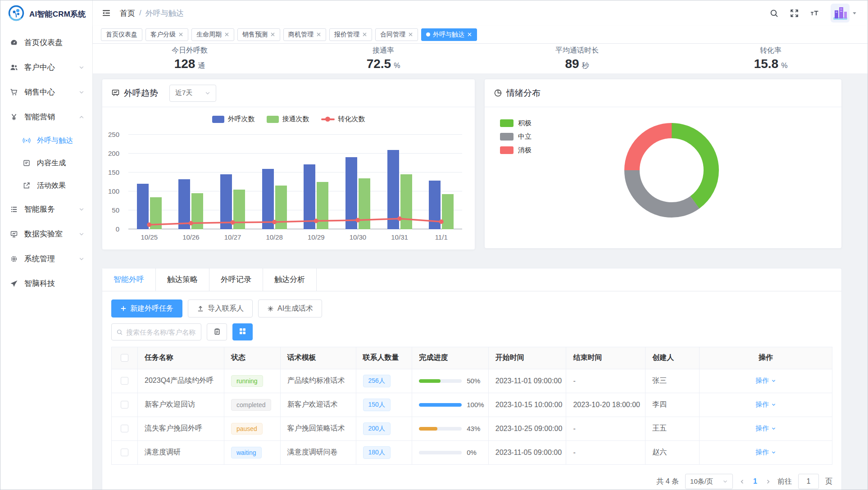 The width and height of the screenshot is (868, 490). I want to click on sidebar-item-label: 智能营销, so click(51, 117).